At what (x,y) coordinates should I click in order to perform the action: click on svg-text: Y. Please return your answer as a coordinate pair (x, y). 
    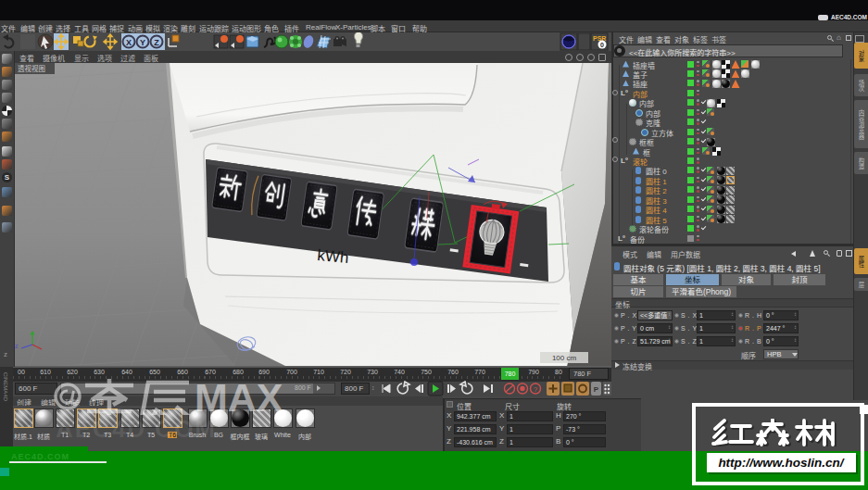
    Looking at the image, I should click on (143, 43).